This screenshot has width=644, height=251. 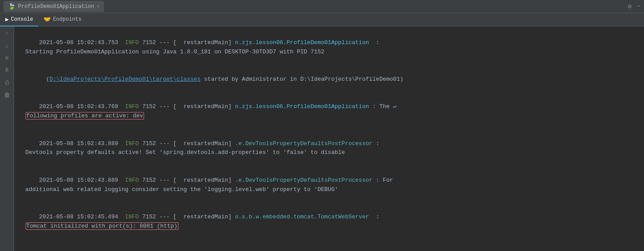 I want to click on tomcat-text: Tomcat initialized with port(s): 8081 (h…, so click(x=102, y=226).